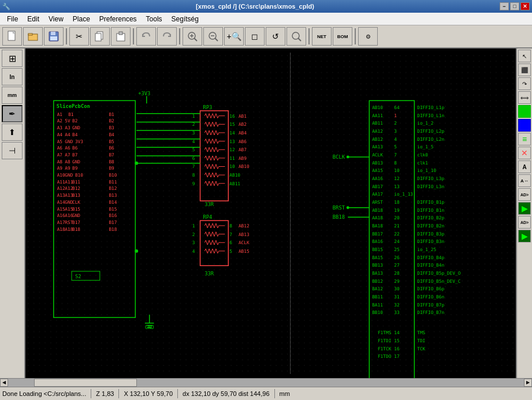 This screenshot has width=532, height=400. What do you see at coordinates (525, 6) in the screenshot?
I see `close-button: ✕` at bounding box center [525, 6].